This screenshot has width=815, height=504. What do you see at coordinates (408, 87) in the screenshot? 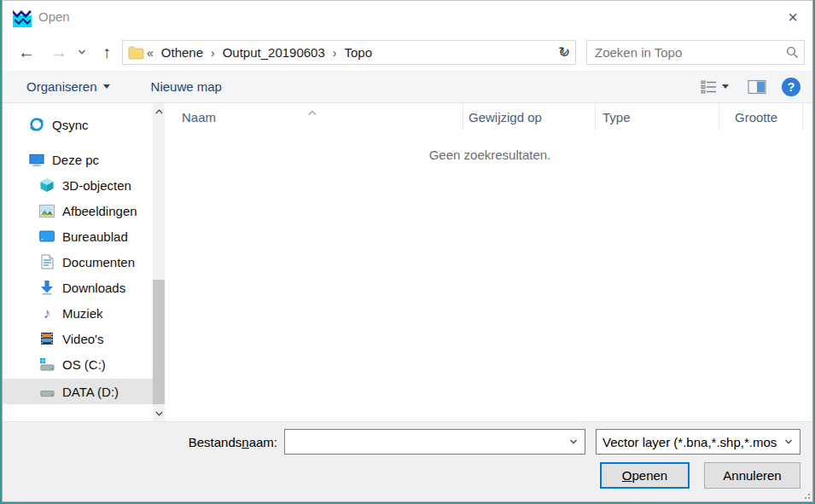
I see `command-toolbar: Organiseren Nieuwe map` at bounding box center [408, 87].